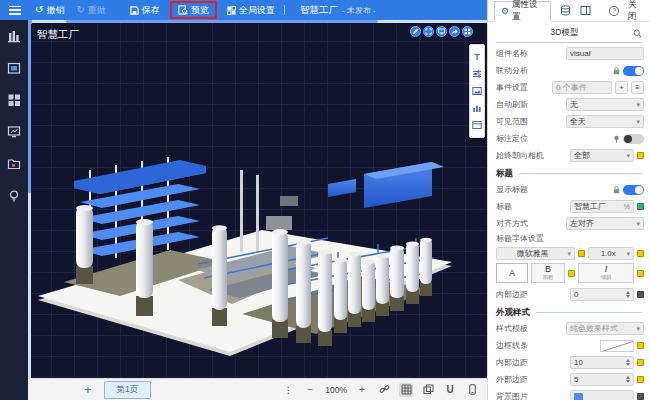 The height and width of the screenshot is (400, 650). Describe the element at coordinates (602, 294) in the screenshot. I see `title-padding-input: 0` at that location.